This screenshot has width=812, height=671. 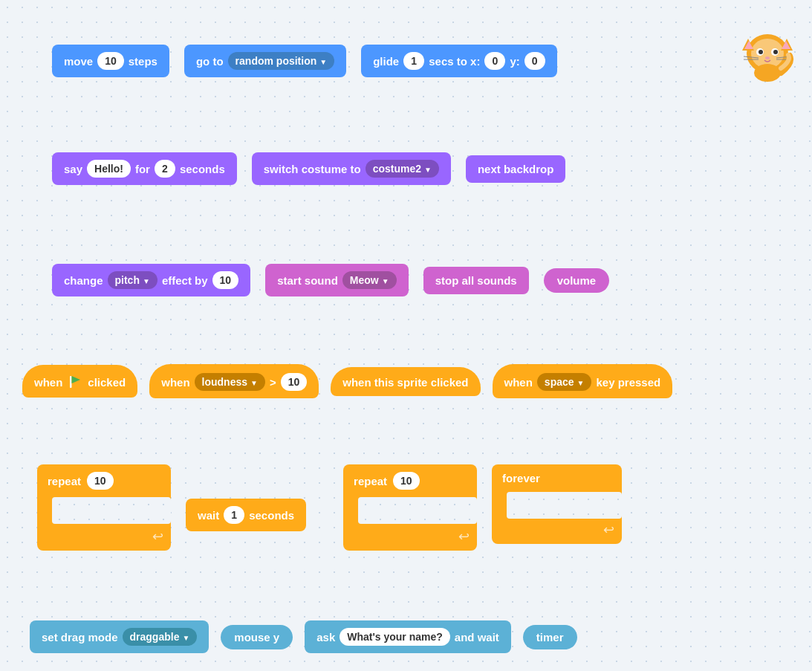 I want to click on forever-bottom: ↩, so click(x=557, y=531).